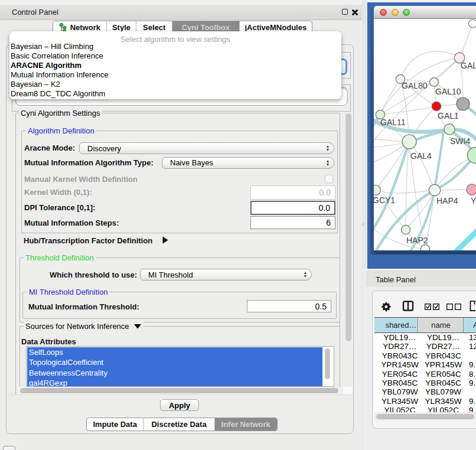  What do you see at coordinates (448, 92) in the screenshot?
I see `svg-text: GAL10` at bounding box center [448, 92].